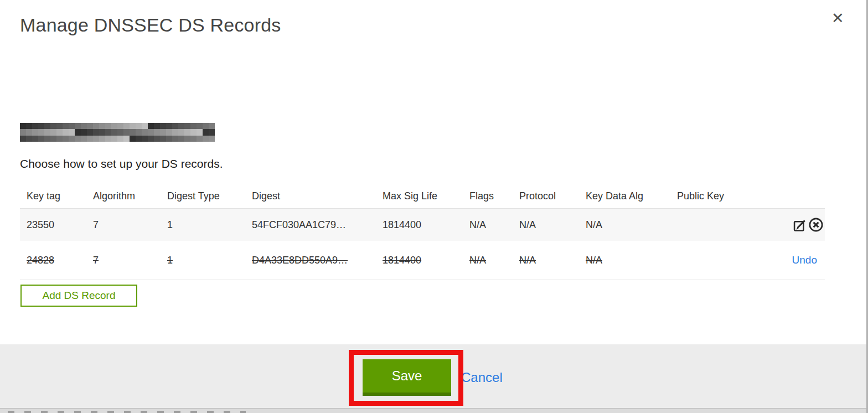 This screenshot has width=868, height=413. What do you see at coordinates (53, 196) in the screenshot?
I see `col-header-key-tag: Key tag` at bounding box center [53, 196].